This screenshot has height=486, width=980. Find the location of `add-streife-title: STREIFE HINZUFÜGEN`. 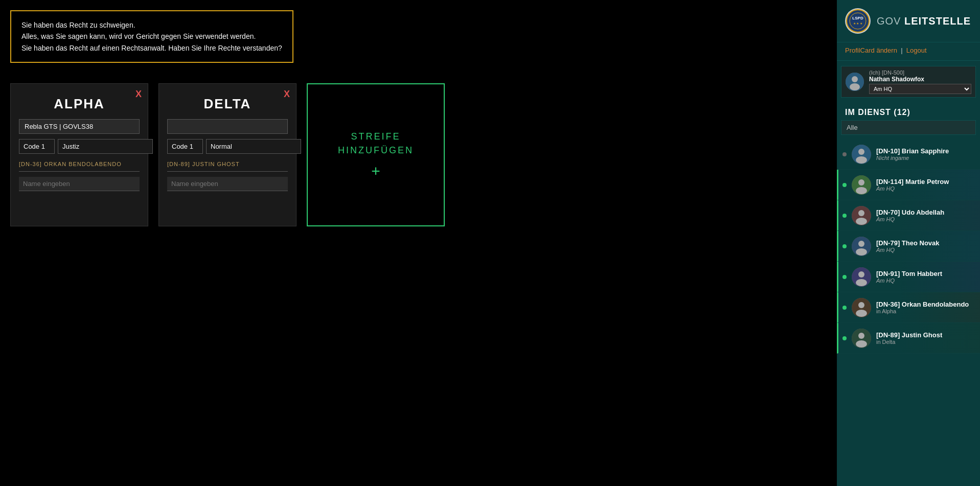

add-streife-title: STREIFE HINZUFÜGEN is located at coordinates (376, 144).